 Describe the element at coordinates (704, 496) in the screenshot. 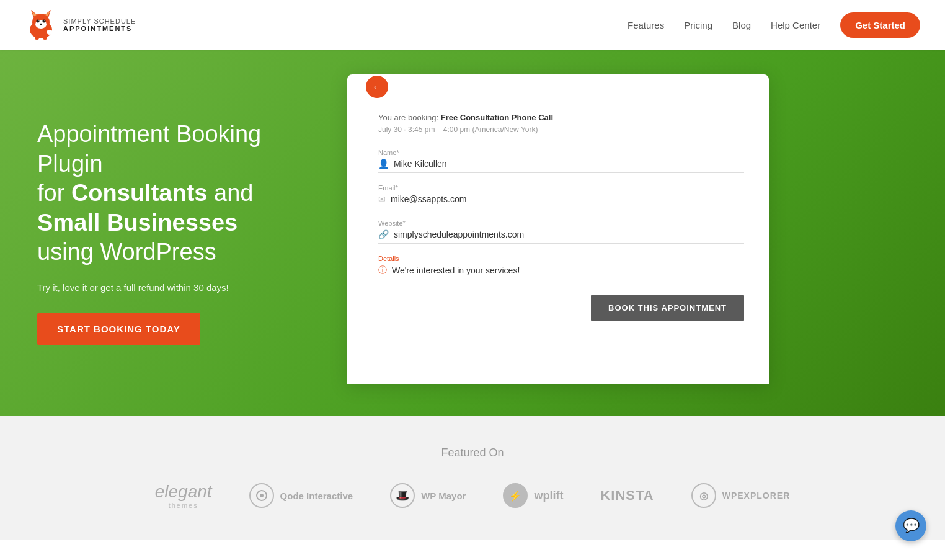

I see `wpexplorer-icon: ◎` at that location.